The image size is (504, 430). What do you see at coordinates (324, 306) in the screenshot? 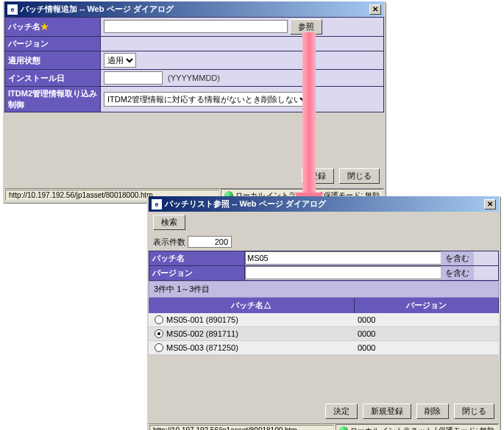
I see `result-header: バッチ名△ バージョン` at bounding box center [324, 306].